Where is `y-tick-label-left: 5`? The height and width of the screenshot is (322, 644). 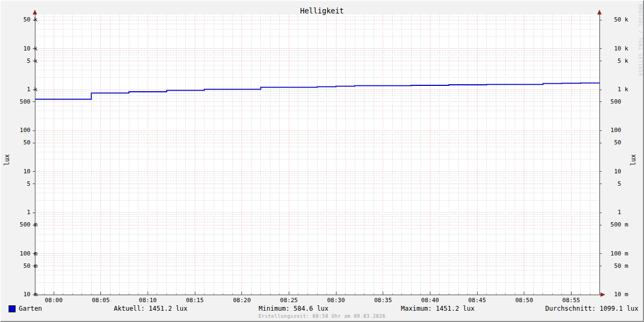
y-tick-label-left: 5 is located at coordinates (26, 184).